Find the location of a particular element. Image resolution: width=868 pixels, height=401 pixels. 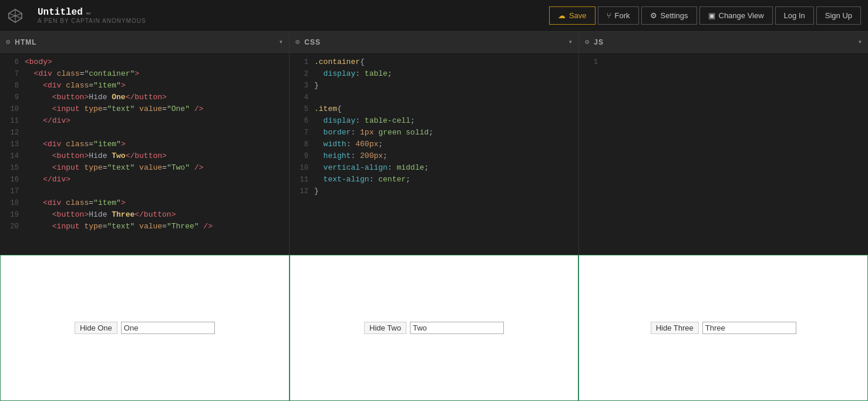

preview-item-two: Hide Two is located at coordinates (435, 328).